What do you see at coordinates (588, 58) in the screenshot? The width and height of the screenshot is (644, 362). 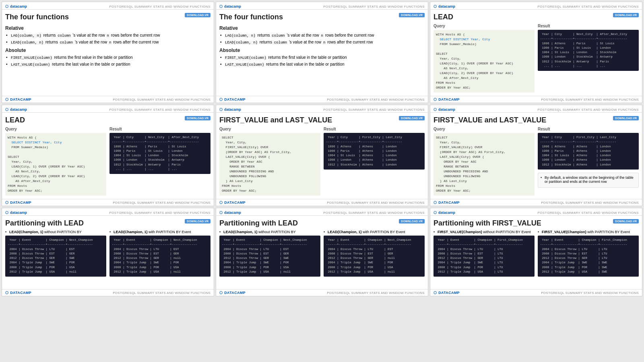 I see `lead-result-col-1: Result Year | City | Next_City | After_N…` at bounding box center [588, 58].